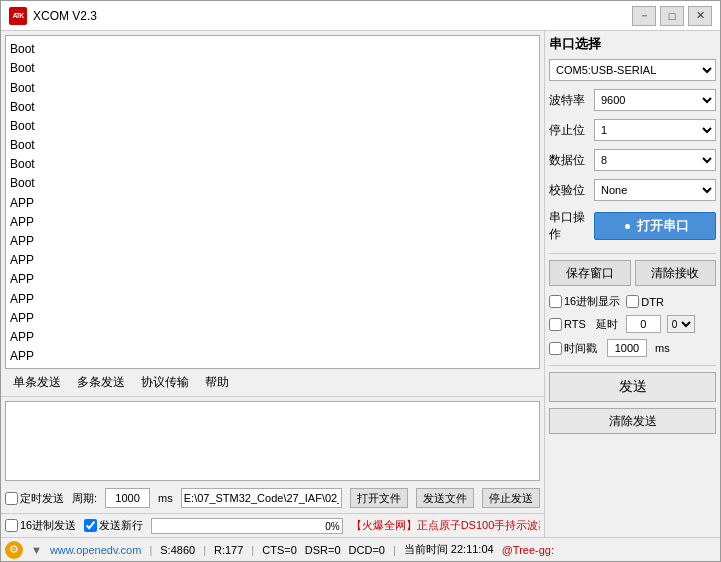  What do you see at coordinates (632, 302) in the screenshot?
I see `hex-dtr-row: 16进制显示 DTR` at bounding box center [632, 302].